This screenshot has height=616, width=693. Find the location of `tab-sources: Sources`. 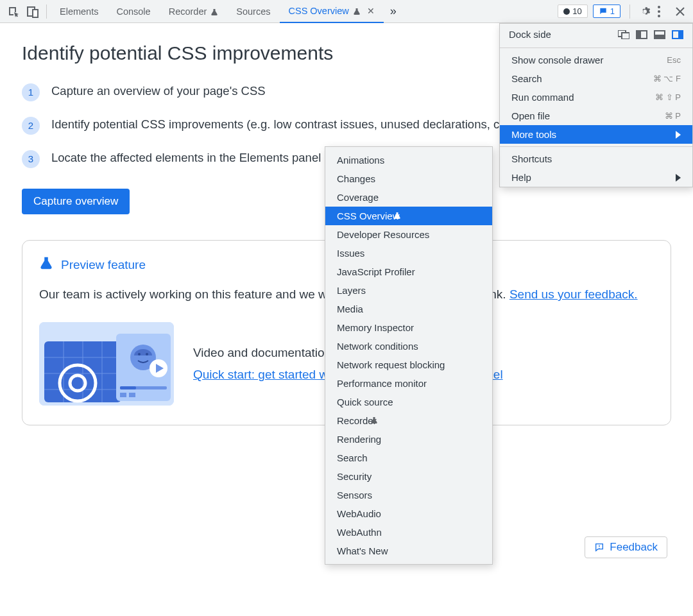

tab-sources: Sources is located at coordinates (253, 12).